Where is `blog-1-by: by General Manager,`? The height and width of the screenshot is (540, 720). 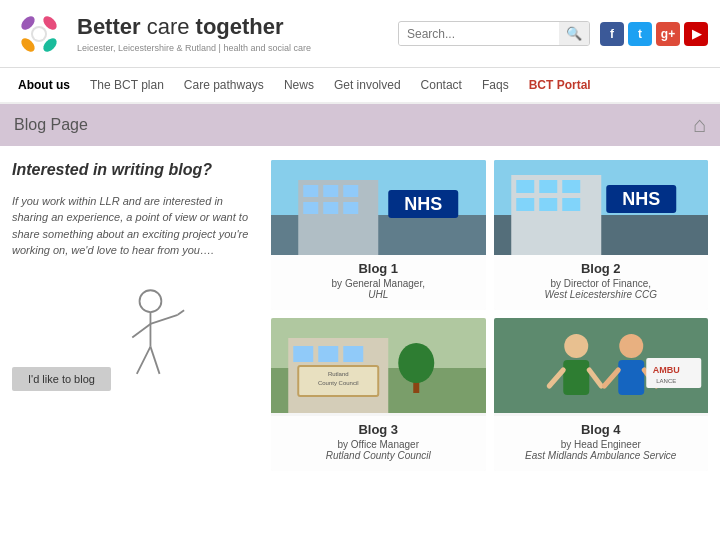
blog-1-by: by General Manager, is located at coordinates (378, 284).